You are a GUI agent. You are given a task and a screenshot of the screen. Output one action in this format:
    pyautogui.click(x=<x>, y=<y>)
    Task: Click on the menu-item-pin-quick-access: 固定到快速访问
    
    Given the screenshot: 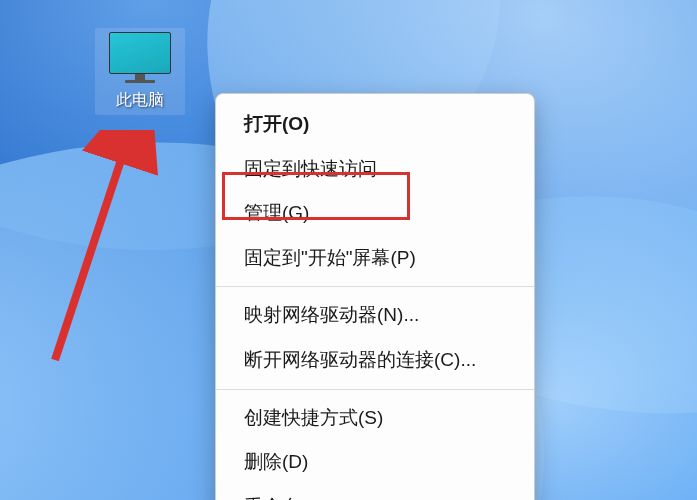 What is the action you would take?
    pyautogui.click(x=375, y=170)
    